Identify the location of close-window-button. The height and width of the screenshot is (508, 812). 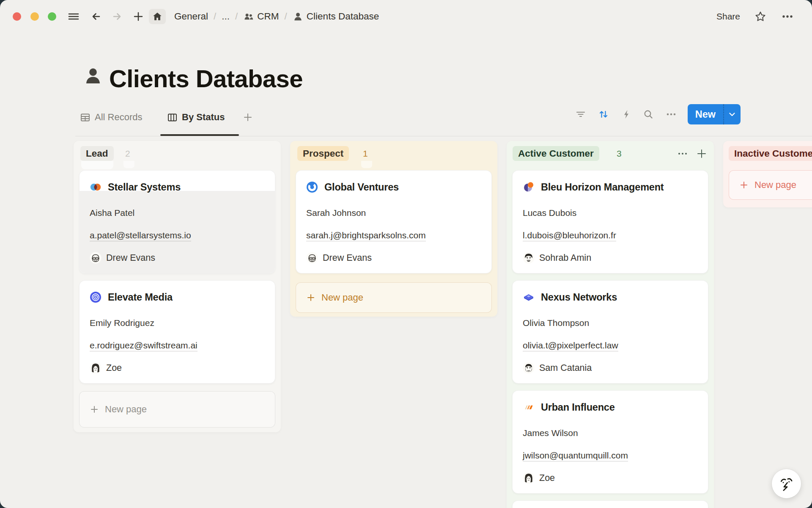
(17, 17).